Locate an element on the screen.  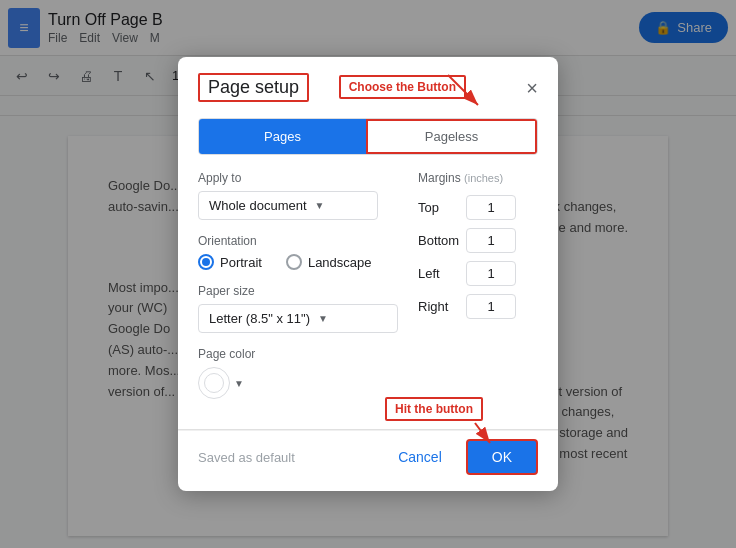
tab-pageless: Pageless is located at coordinates (452, 136).